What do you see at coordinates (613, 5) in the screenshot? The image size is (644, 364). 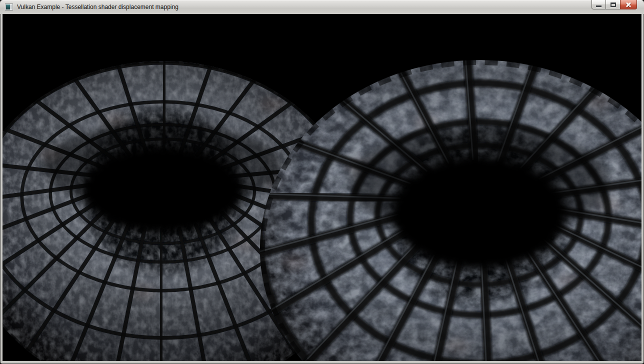 I see `maximize-icon` at bounding box center [613, 5].